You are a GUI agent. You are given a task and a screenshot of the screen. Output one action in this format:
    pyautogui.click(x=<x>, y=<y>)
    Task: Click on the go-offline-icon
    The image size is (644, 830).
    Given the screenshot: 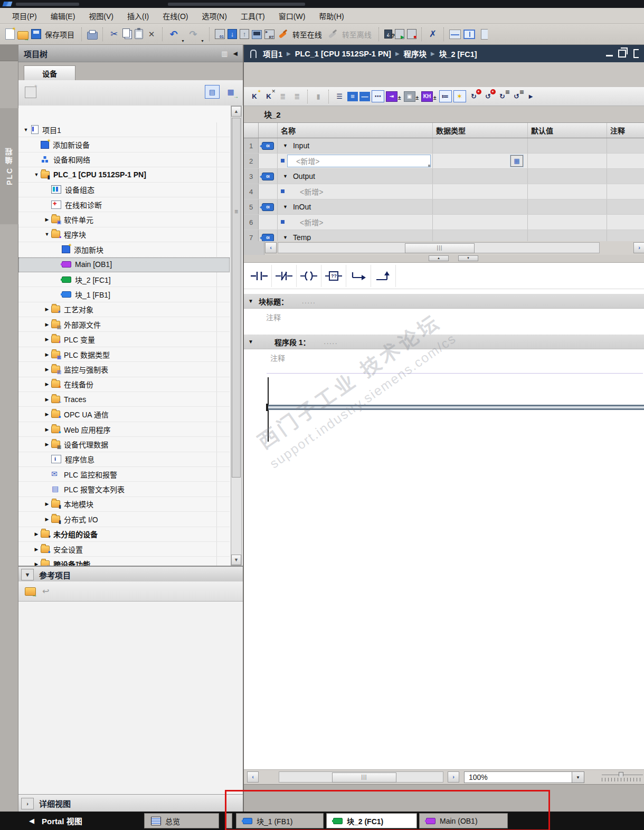 What is the action you would take?
    pyautogui.click(x=333, y=34)
    